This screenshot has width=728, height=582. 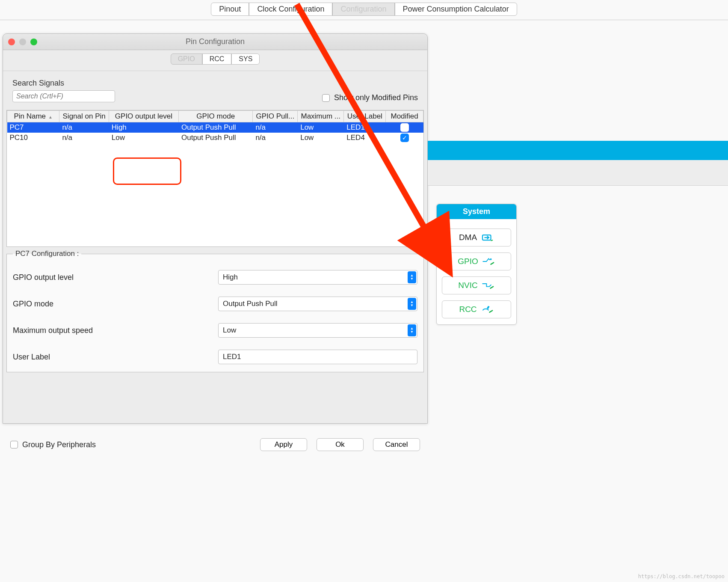 I want to click on button-label: GPIO, so click(x=468, y=261).